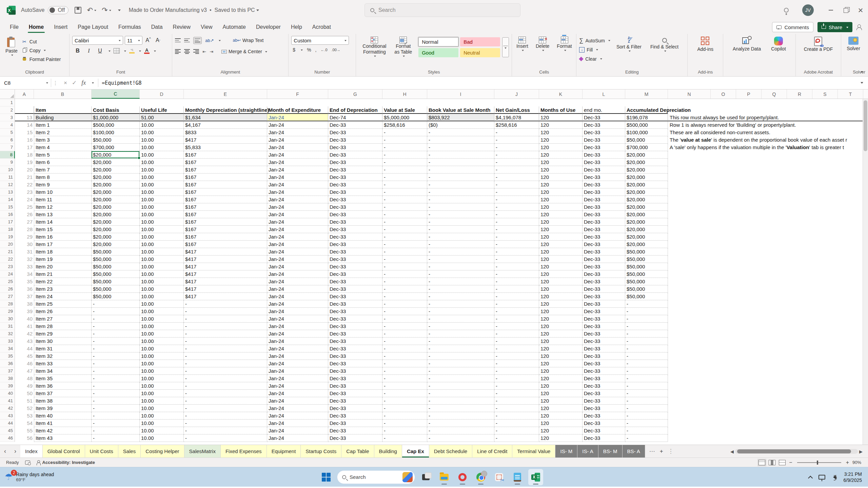  I want to click on cell: 51.00, so click(162, 118).